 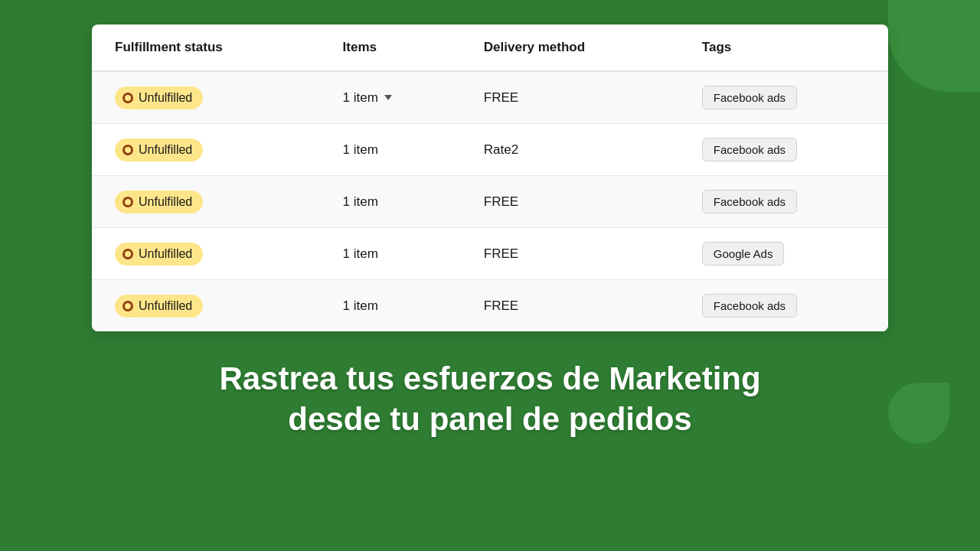 What do you see at coordinates (743, 254) in the screenshot?
I see `tag-badge: Google Ads` at bounding box center [743, 254].